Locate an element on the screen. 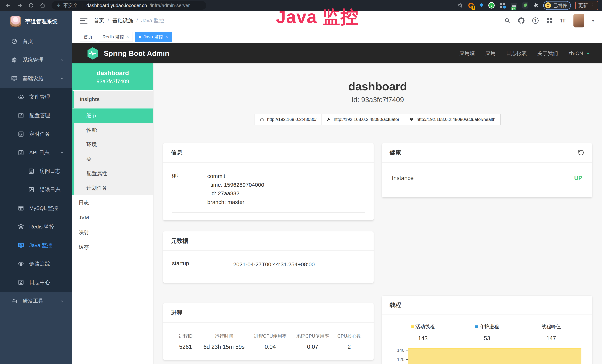  user-avatar is located at coordinates (579, 21).